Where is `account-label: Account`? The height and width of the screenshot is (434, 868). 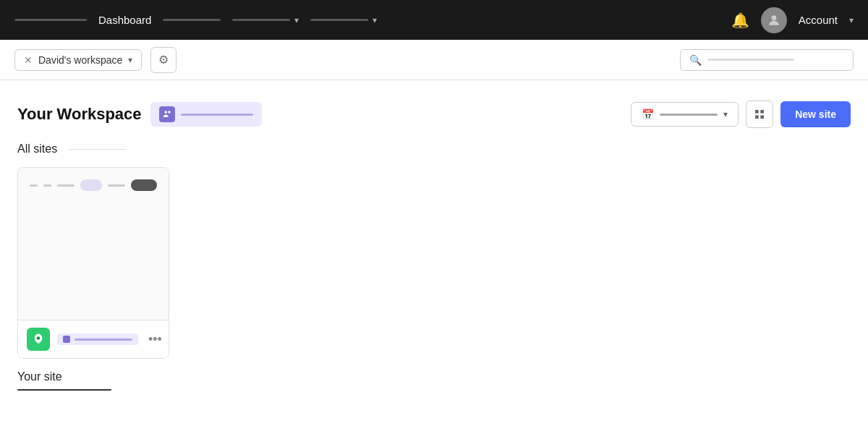 account-label: Account is located at coordinates (818, 20).